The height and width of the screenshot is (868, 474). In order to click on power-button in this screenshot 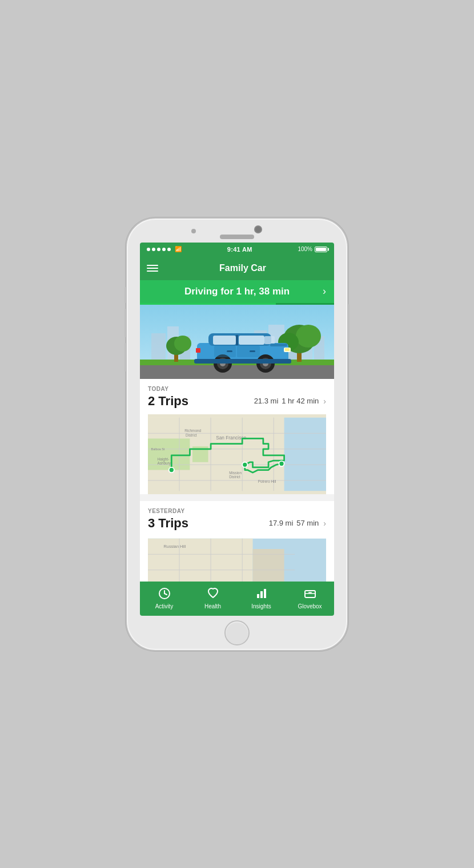, I will do `click(348, 324)`.